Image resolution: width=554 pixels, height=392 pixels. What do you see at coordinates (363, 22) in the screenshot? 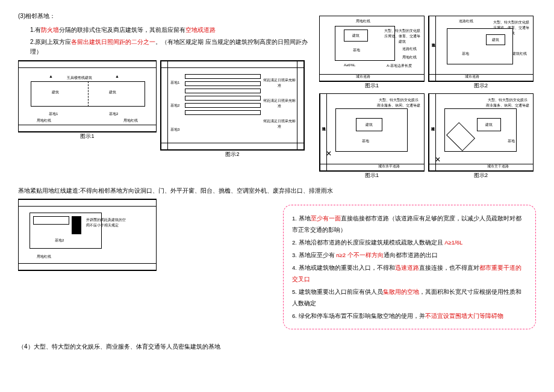
I see `tr1-redline: 用地红线` at bounding box center [363, 22].